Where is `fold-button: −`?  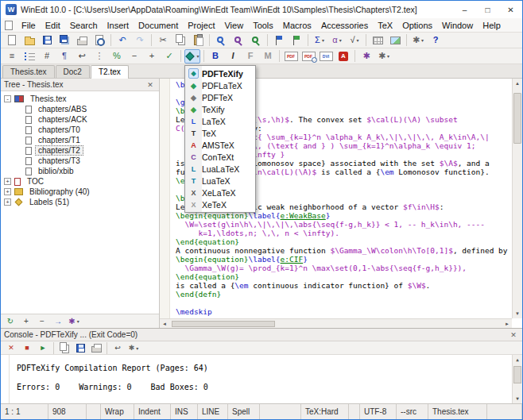 fold-button: − is located at coordinates (134, 56).